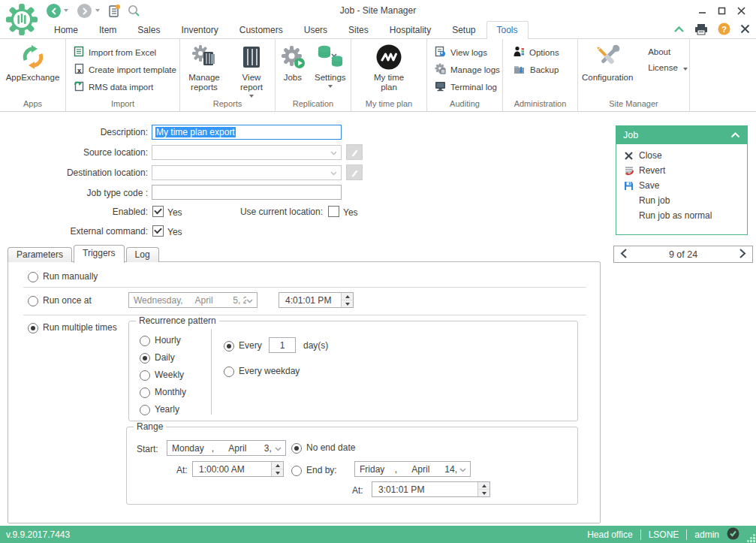 This screenshot has height=543, width=756. I want to click on tab-setup: Setup, so click(464, 30).